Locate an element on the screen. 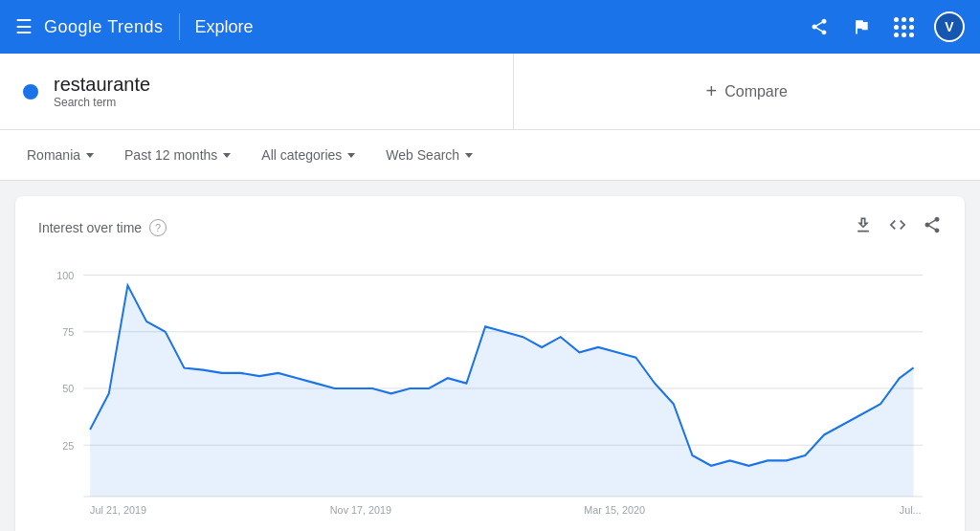 The height and width of the screenshot is (531, 980). download-icon is located at coordinates (863, 228).